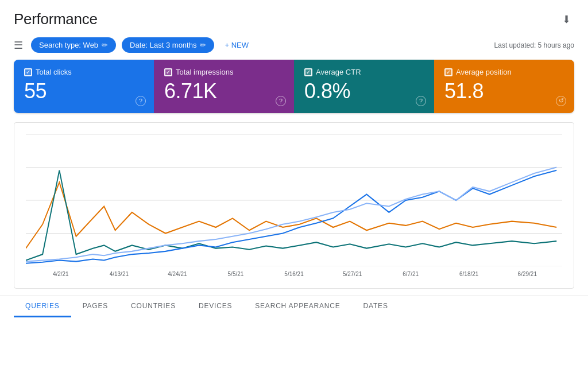  I want to click on x-label-1: 4/2/21, so click(61, 274).